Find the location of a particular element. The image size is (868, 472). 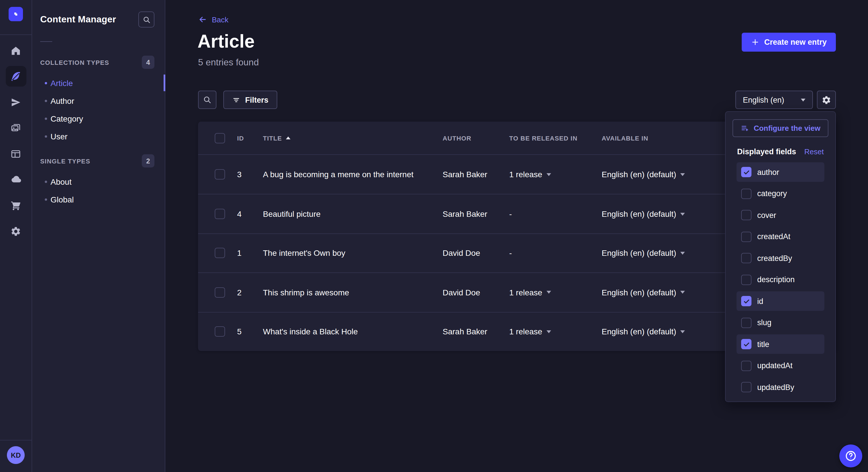

collection-types-list: Article Author Category User is located at coordinates (98, 110).